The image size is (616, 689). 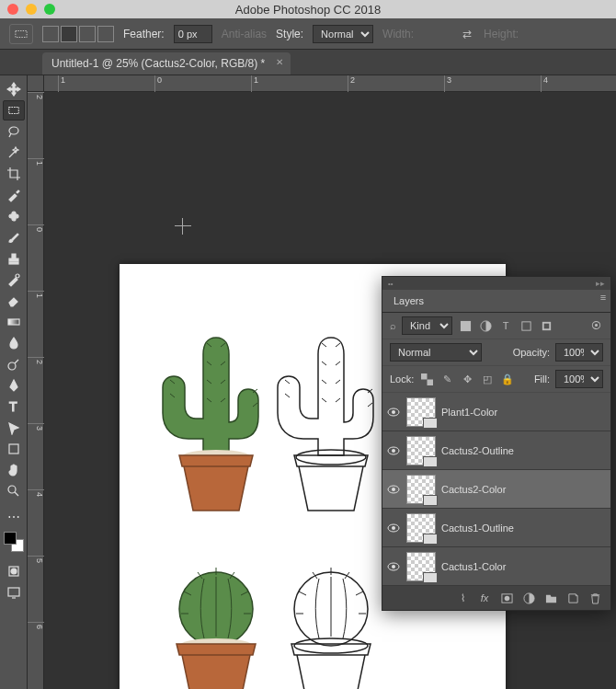 What do you see at coordinates (467, 34) in the screenshot?
I see `swap-icon: ⇄` at bounding box center [467, 34].